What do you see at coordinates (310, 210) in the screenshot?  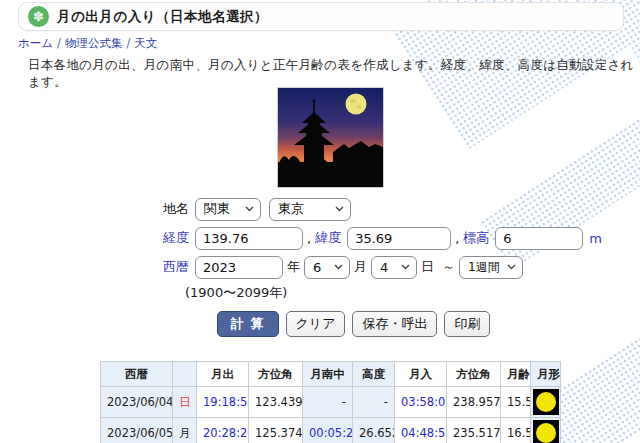 I see `city-select: 東京` at bounding box center [310, 210].